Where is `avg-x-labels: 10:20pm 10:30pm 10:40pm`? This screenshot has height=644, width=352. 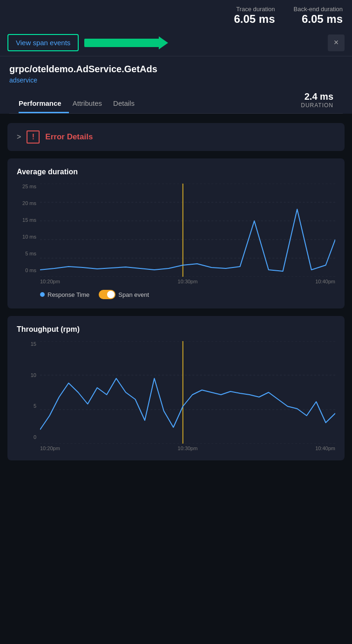
avg-x-labels: 10:20pm 10:30pm 10:40pm is located at coordinates (188, 281).